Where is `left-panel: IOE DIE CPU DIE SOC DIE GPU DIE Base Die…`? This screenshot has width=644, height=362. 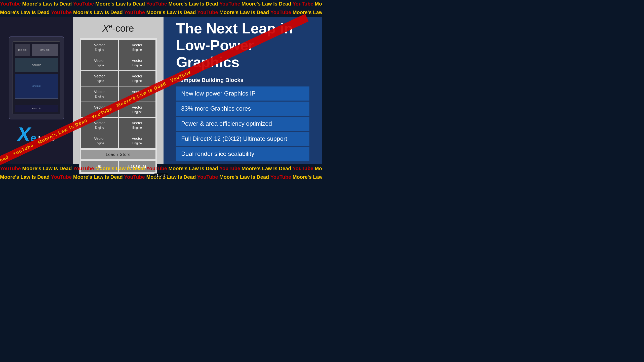 left-panel: IOE DIE CPU DIE SOC DIE GPU DIE Base Die… is located at coordinates (36, 90).